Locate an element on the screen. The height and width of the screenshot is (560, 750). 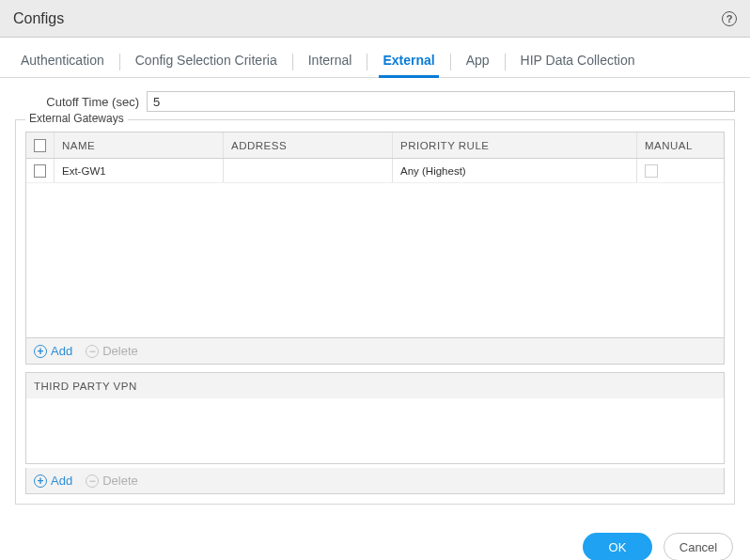
row-manual-cell is located at coordinates (680, 171).